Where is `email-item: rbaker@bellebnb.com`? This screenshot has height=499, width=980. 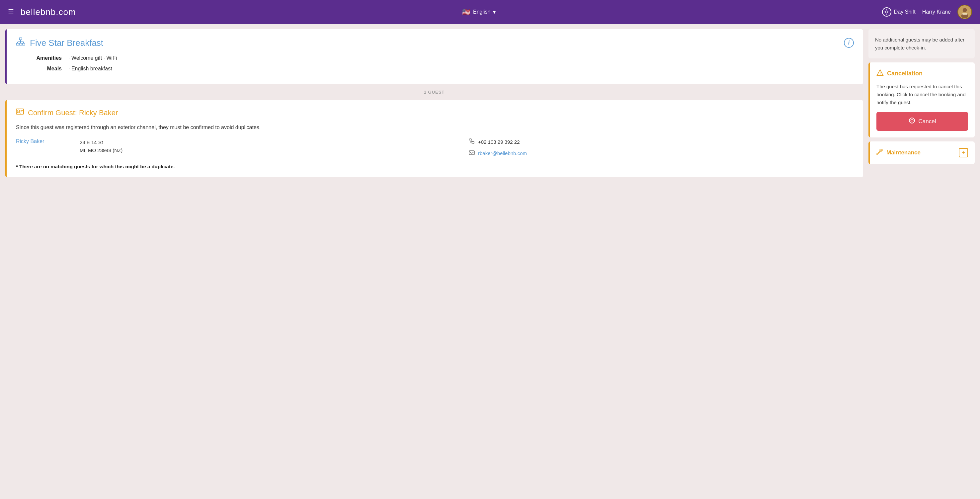
email-item: rbaker@bellebnb.com is located at coordinates (661, 154).